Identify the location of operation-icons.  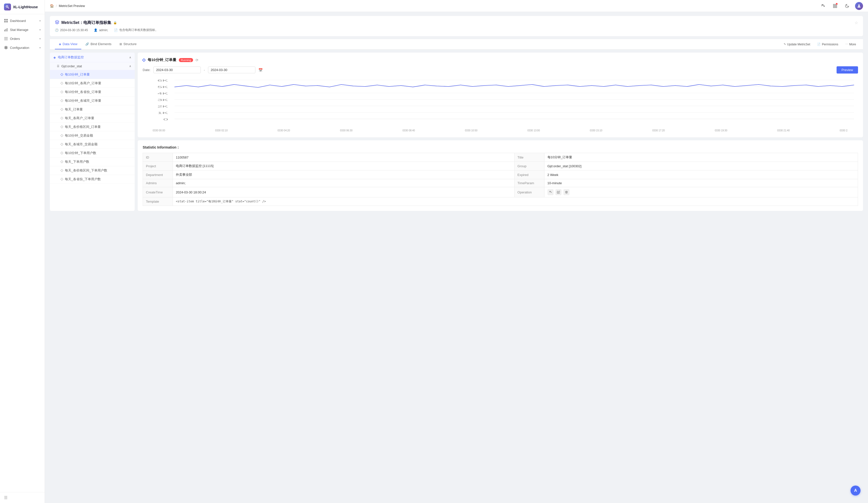
(701, 192).